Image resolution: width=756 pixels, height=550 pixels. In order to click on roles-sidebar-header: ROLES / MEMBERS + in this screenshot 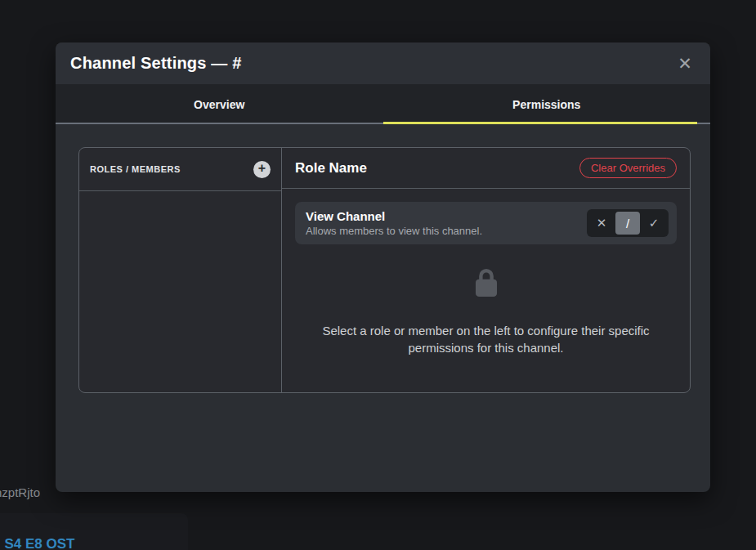, I will do `click(180, 170)`.